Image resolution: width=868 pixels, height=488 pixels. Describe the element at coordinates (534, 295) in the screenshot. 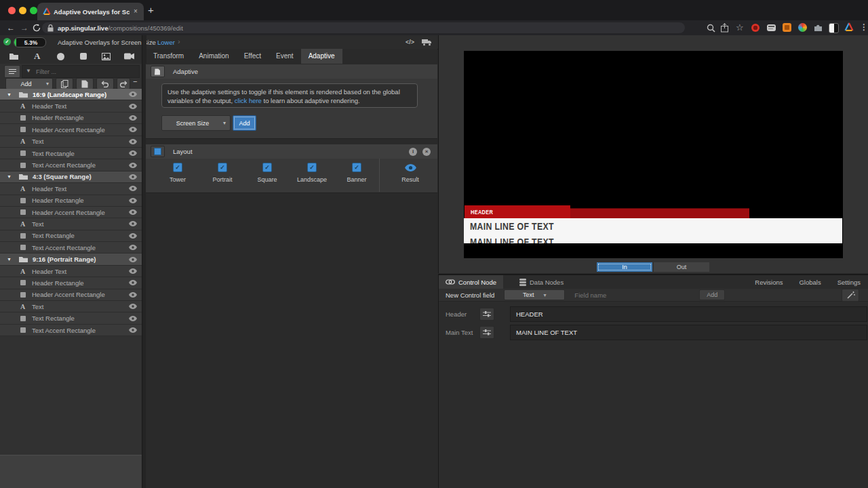

I see `field-type-dropdown: Text ▾` at that location.